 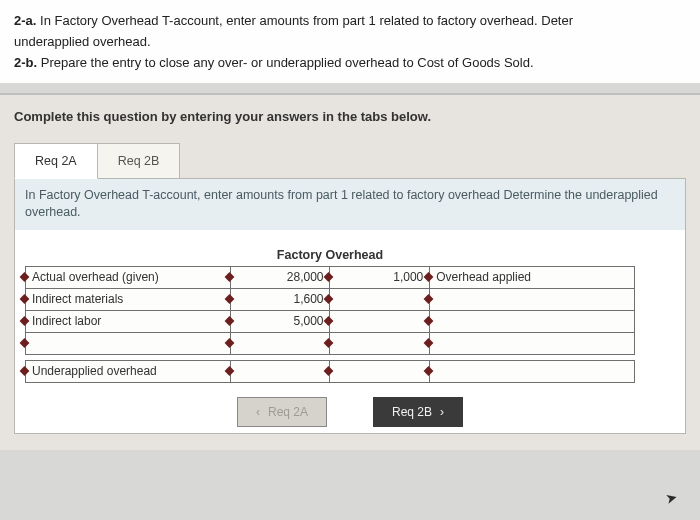 I want to click on table-row: Indirect materials 1,600, so click(x=330, y=299).